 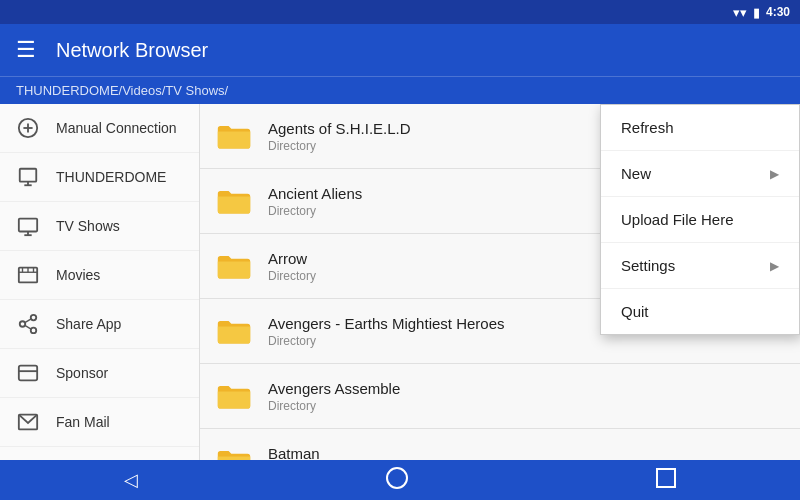 I want to click on menu-item-upload-file-here: Upload File Here, so click(x=700, y=220).